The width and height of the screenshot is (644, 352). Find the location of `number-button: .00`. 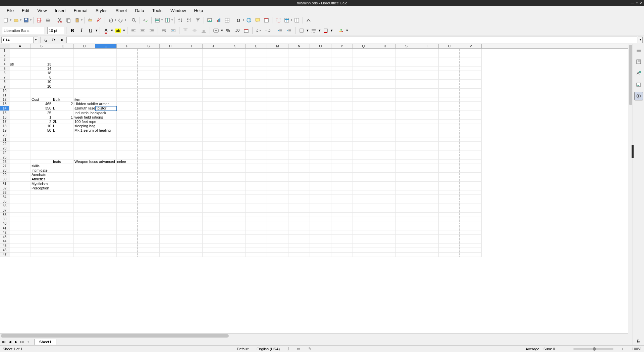

number-button: .00 is located at coordinates (237, 31).